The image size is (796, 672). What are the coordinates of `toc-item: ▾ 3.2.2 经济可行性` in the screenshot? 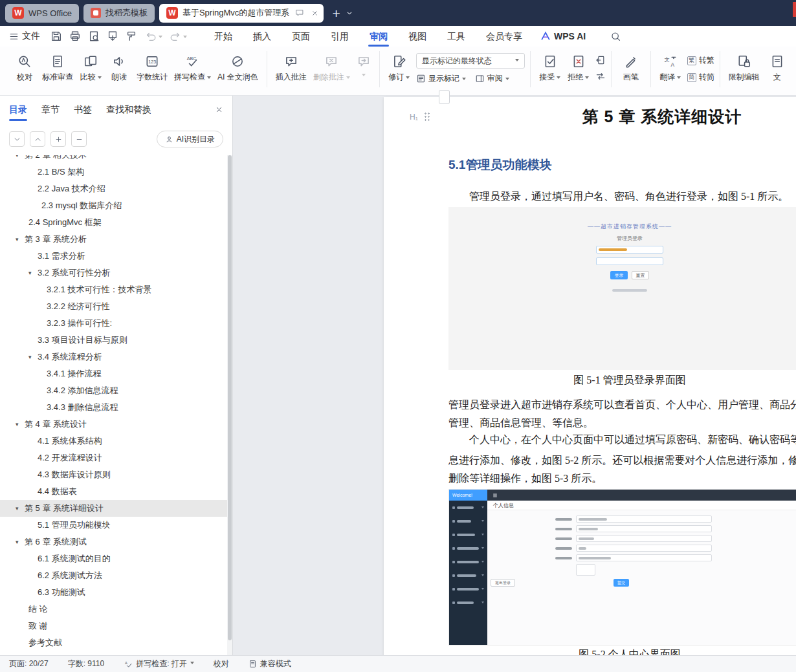 It's located at (114, 307).